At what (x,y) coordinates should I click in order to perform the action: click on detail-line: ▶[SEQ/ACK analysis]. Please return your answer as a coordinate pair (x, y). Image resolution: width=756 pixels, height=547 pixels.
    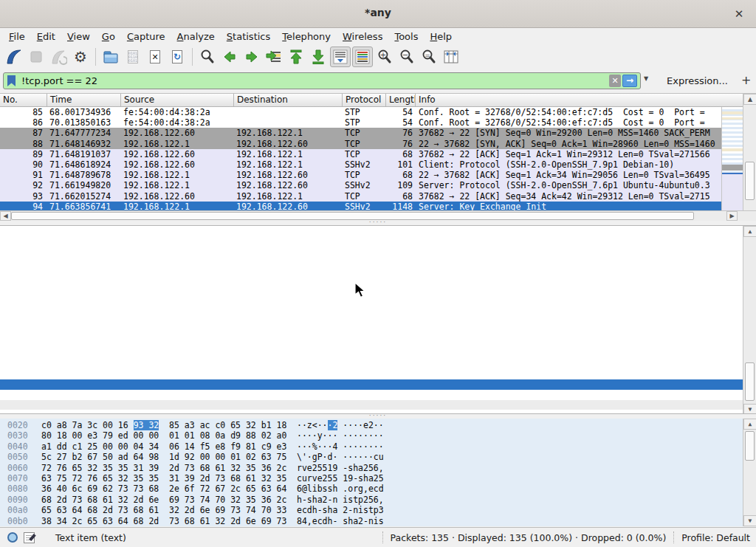
    Looking at the image, I should click on (371, 375).